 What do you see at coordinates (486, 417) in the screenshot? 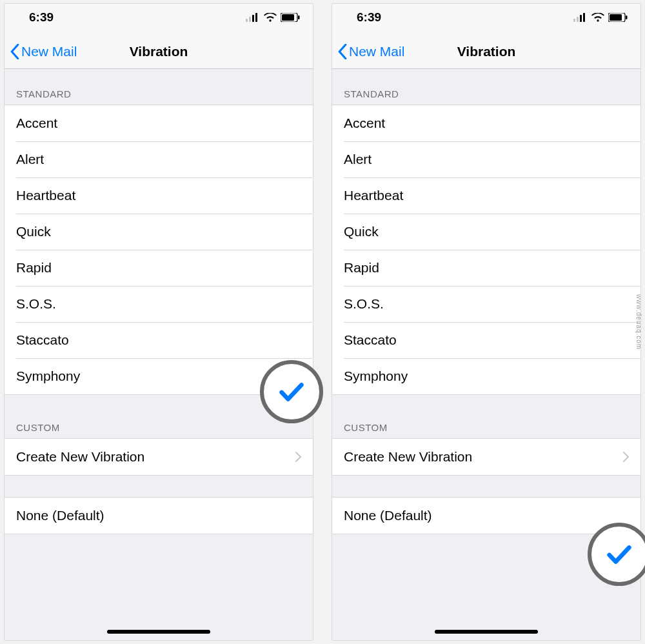
I see `section-header-custom: CUSTOM` at bounding box center [486, 417].